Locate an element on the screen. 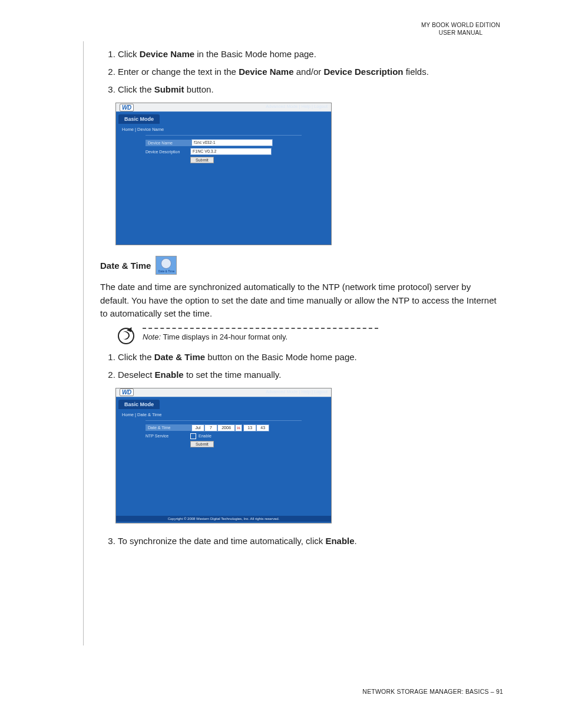 Image resolution: width=562 pixels, height=728 pixels. select-year: 2008 is located at coordinates (226, 428).